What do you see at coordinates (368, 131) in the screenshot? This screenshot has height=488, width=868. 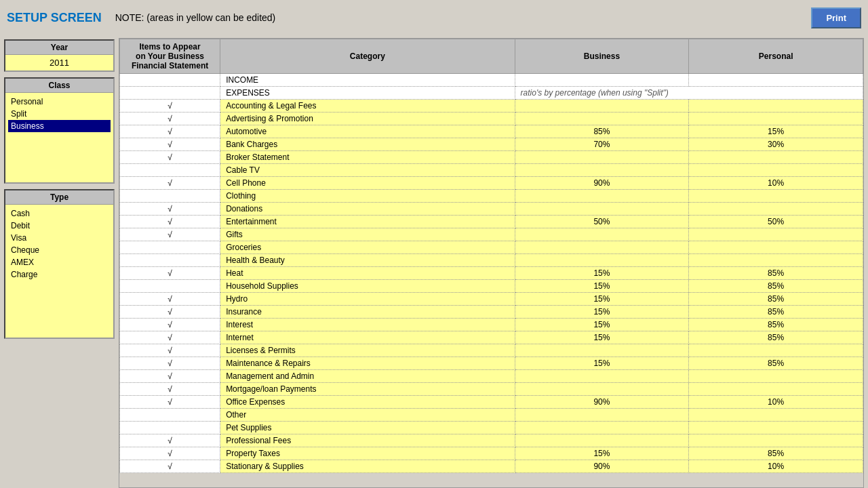 I see `row-category: Automotive` at bounding box center [368, 131].